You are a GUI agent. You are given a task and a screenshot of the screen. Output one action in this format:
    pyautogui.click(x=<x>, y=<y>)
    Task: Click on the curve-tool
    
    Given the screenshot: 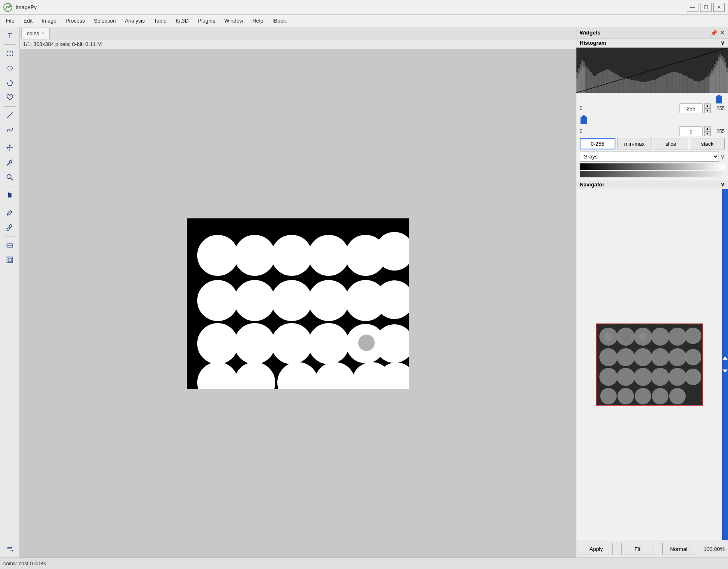 What is the action you would take?
    pyautogui.click(x=10, y=130)
    